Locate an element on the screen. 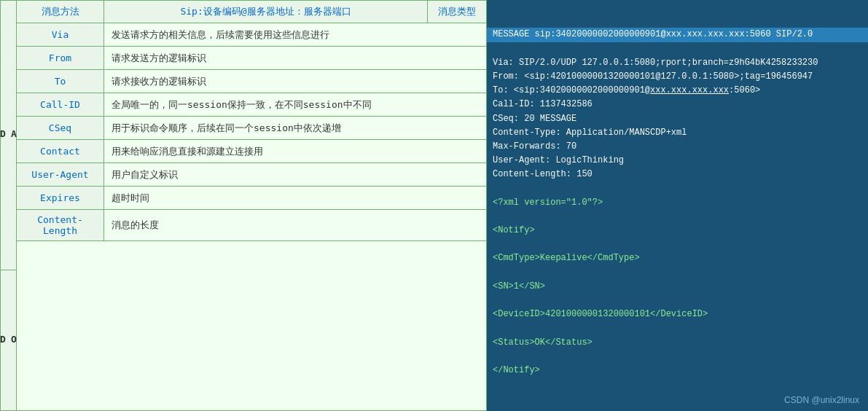  row-key: Via is located at coordinates (60, 35).